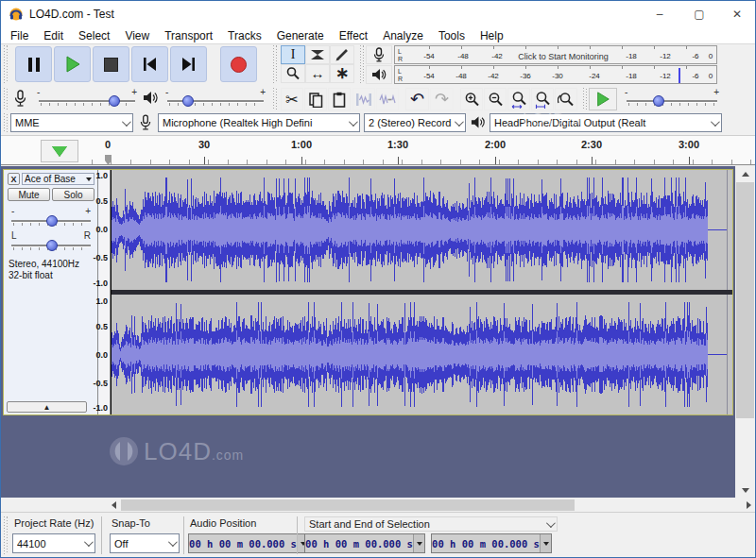  What do you see at coordinates (51, 217) in the screenshot?
I see `track-gain-slider: - +` at bounding box center [51, 217].